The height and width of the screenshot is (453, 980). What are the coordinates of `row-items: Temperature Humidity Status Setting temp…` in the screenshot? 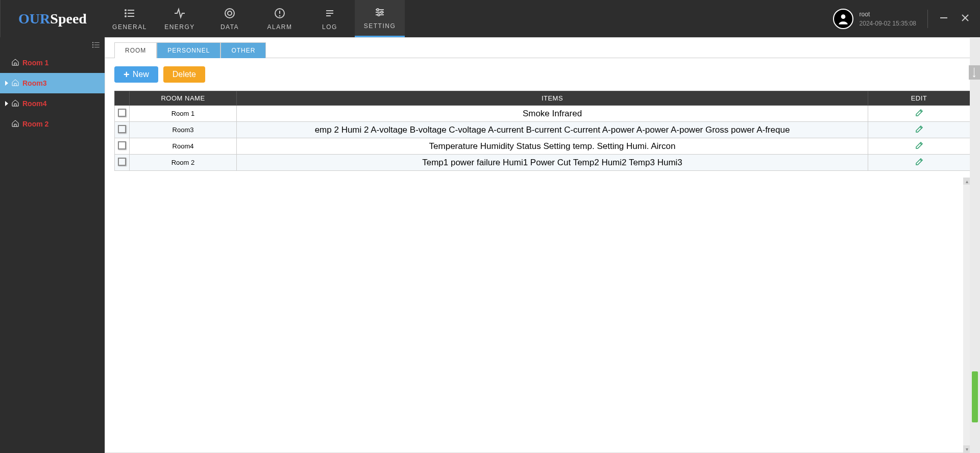 It's located at (552, 146).